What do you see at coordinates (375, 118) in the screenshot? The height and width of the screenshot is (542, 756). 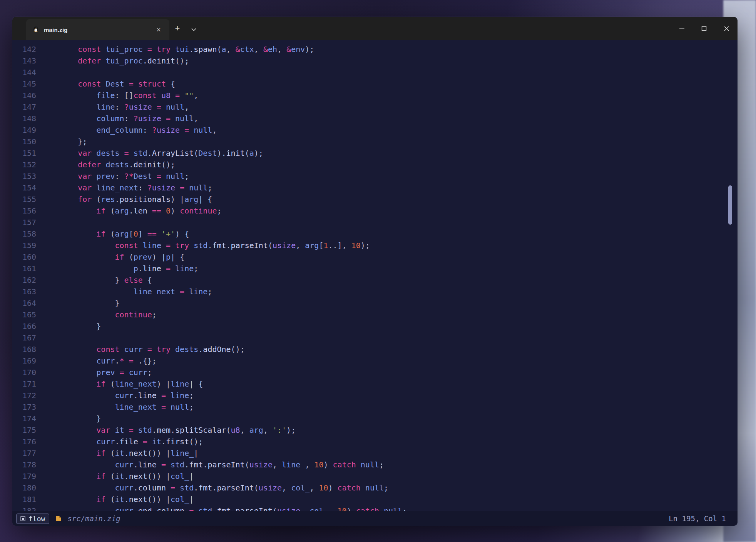 I see `code-line: 148 column: ?usize = null,` at bounding box center [375, 118].